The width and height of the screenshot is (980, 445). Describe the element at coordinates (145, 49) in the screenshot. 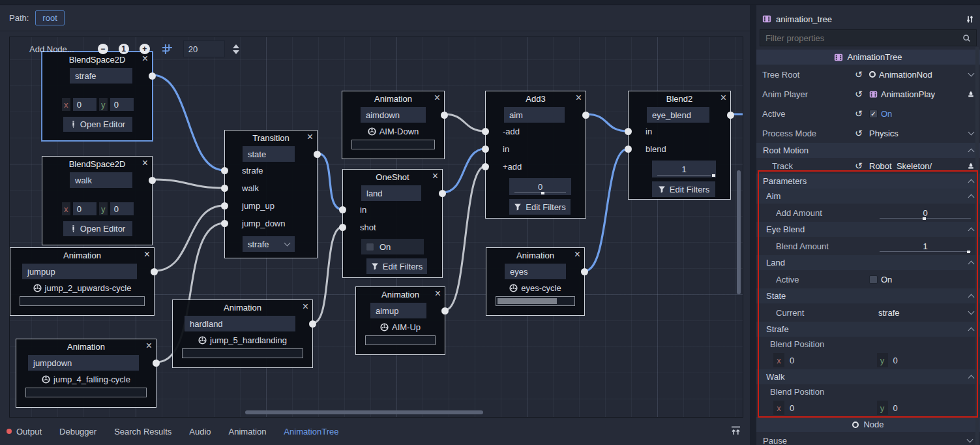

I see `zoom-in-button: +` at that location.